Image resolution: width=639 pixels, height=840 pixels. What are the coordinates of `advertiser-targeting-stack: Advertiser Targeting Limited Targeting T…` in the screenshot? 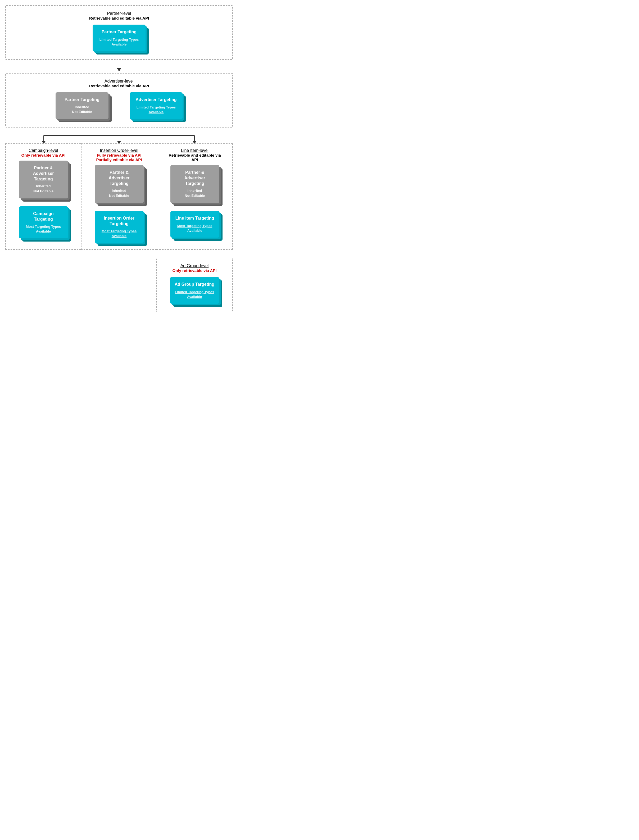 It's located at (156, 106).